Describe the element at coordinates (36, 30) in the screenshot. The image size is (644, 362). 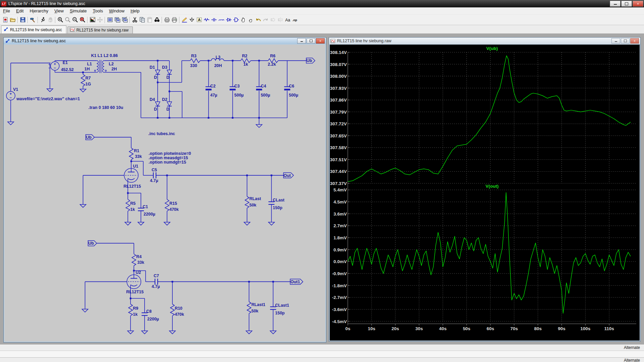
I see `tab-label: RL12T15 line hv siebung.asc` at that location.